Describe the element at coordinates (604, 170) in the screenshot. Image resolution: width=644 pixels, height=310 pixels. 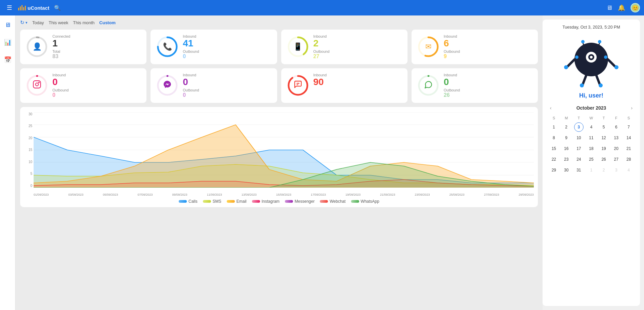
I see `cal-next-2: 2` at that location.